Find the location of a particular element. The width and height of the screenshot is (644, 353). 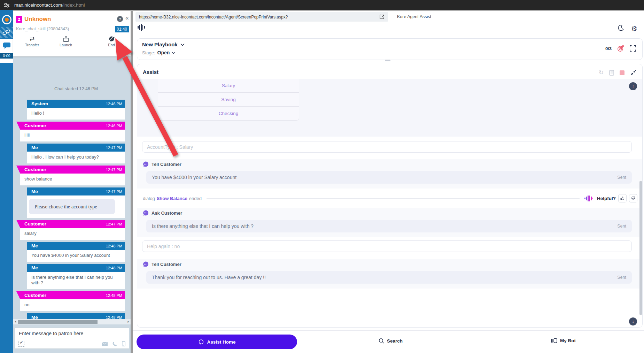

bot-prompt-bubble: Please choose the account type is located at coordinates (72, 207).